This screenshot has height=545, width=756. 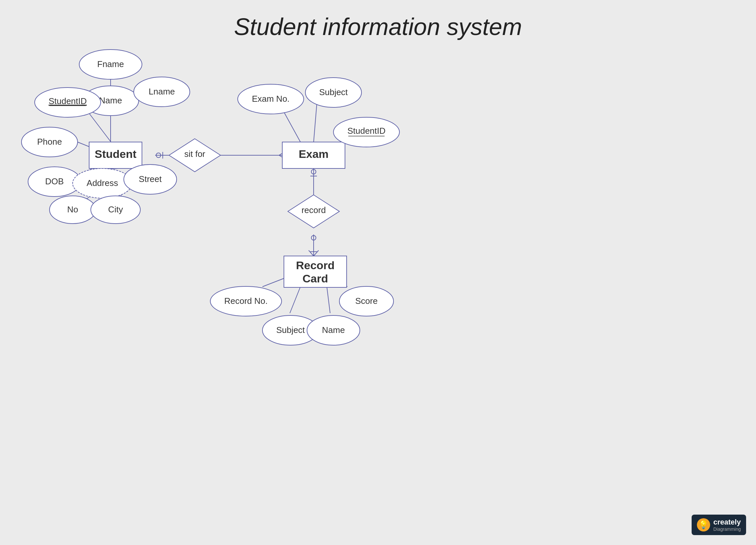 I want to click on svg-text: DOB, so click(x=55, y=181).